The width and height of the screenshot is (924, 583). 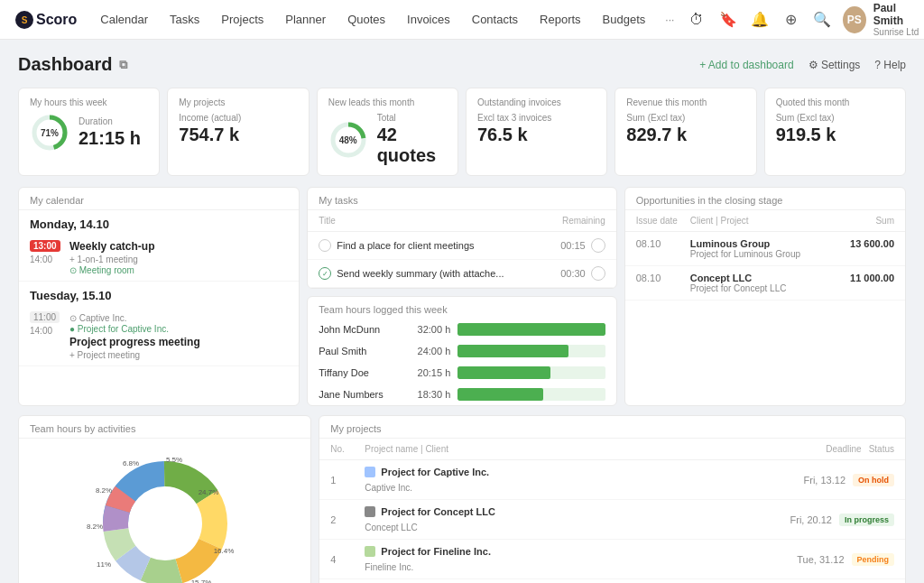 I want to click on proj-col-status: Status, so click(x=882, y=449).